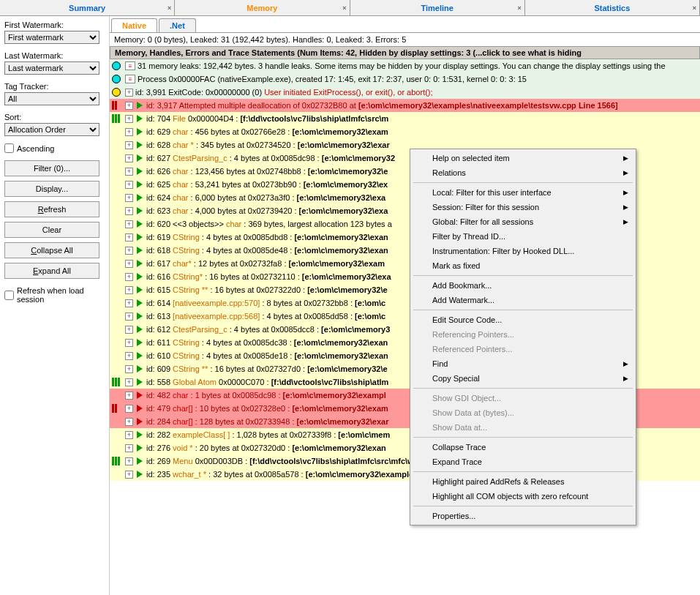 This screenshot has height=595, width=700. Describe the element at coordinates (9, 148) in the screenshot. I see `ascending-checkbox` at that location.